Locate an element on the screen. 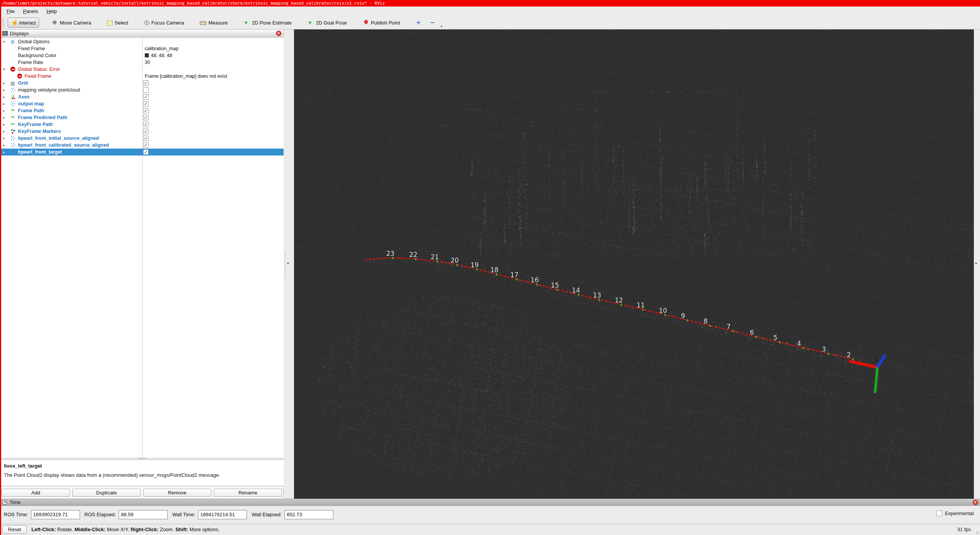  tool-select: Select is located at coordinates (118, 23).